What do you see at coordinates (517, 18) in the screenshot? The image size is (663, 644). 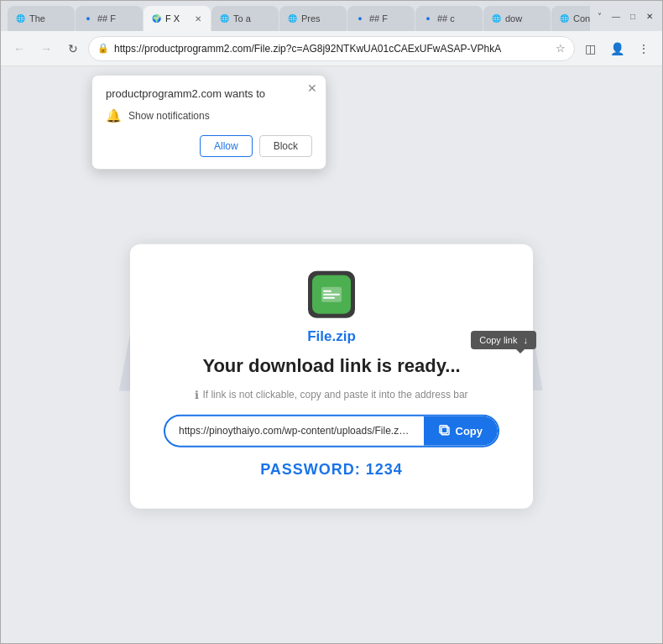 I see `tab-8: 🌐 dow` at bounding box center [517, 18].